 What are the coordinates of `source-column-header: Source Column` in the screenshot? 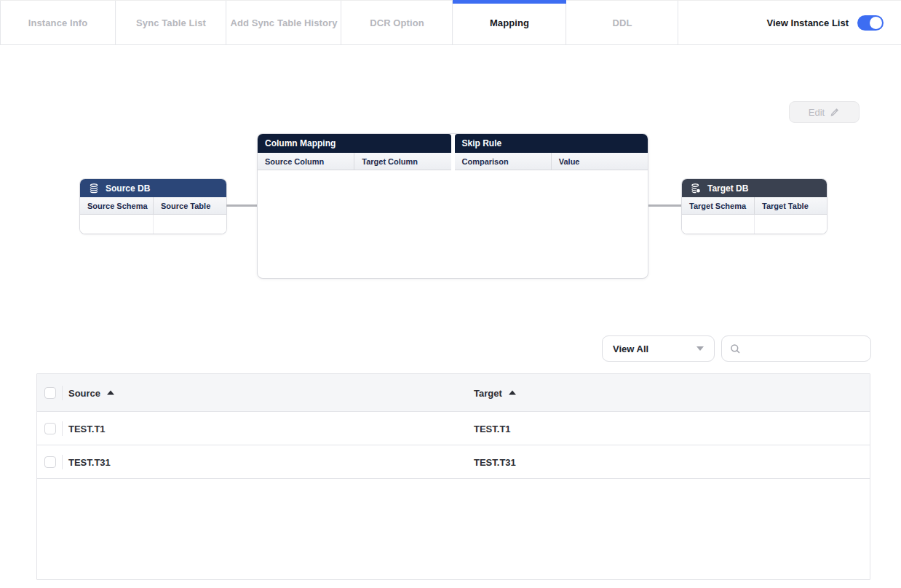 It's located at (306, 162).